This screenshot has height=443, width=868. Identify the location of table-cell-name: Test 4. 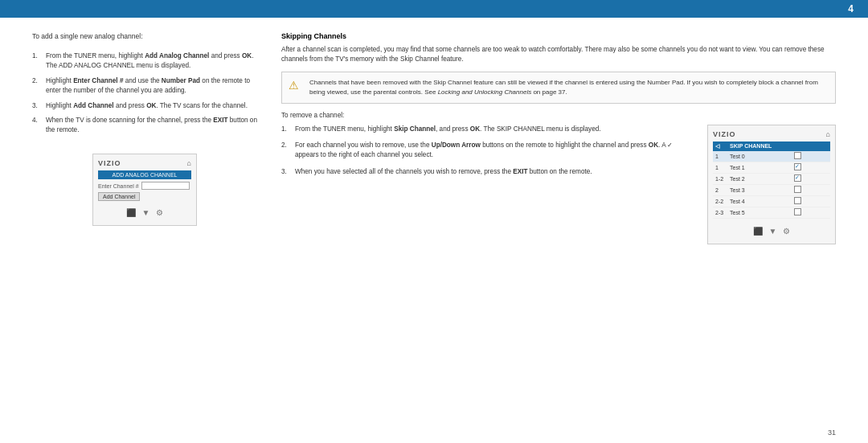
(760, 201).